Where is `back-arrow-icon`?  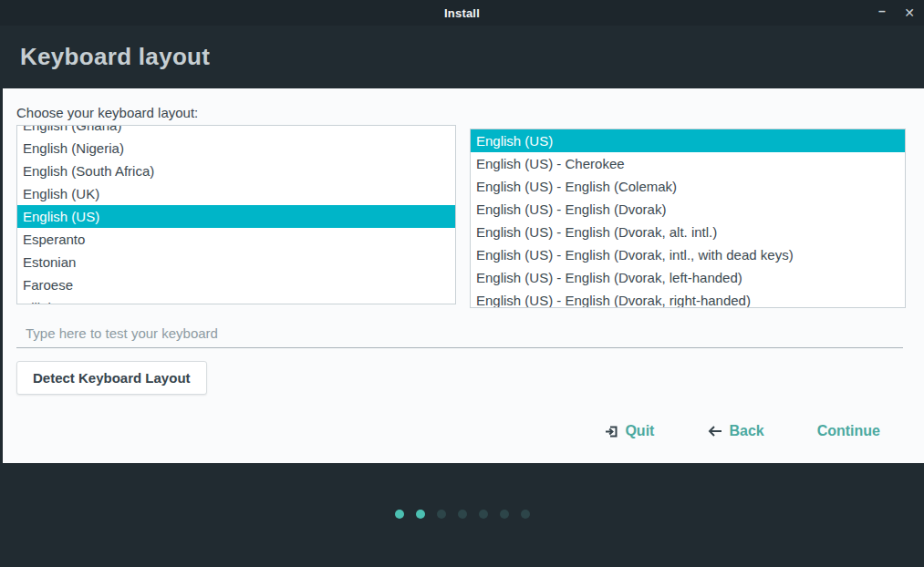
back-arrow-icon is located at coordinates (715, 431).